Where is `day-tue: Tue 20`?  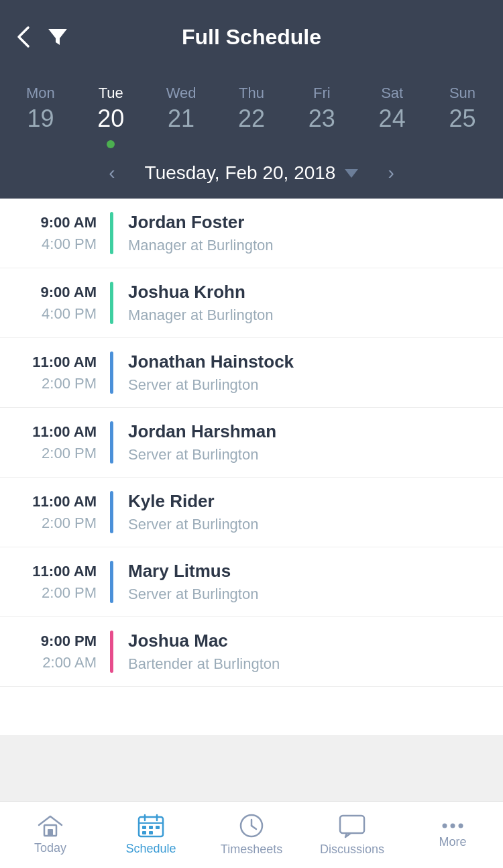
day-tue: Tue 20 is located at coordinates (111, 109).